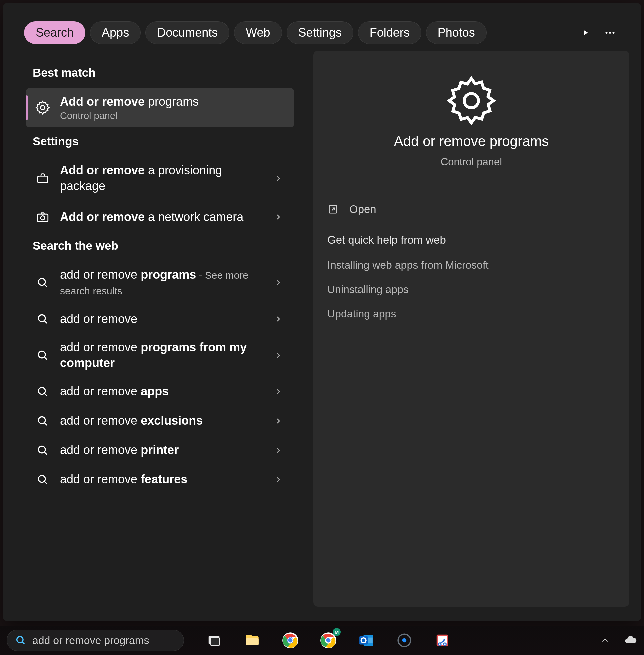 The height and width of the screenshot is (655, 644). I want to click on taskbar-pinned-apps: M, so click(328, 640).